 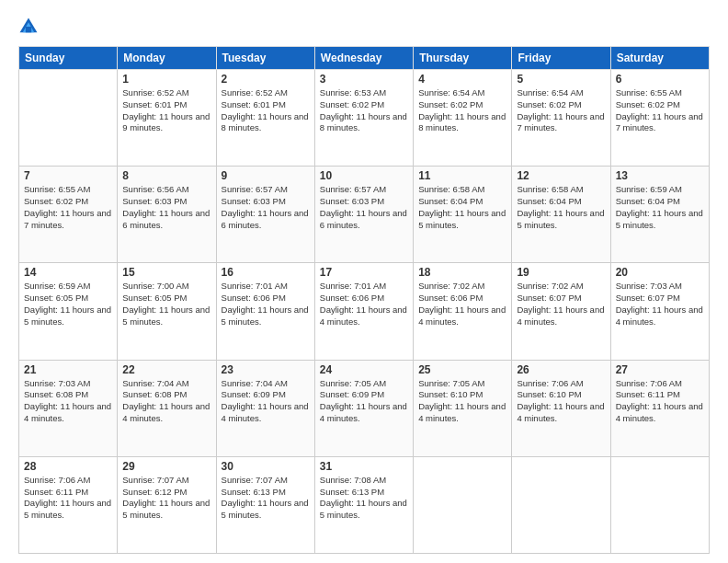 I want to click on day-number: 19, so click(x=561, y=272).